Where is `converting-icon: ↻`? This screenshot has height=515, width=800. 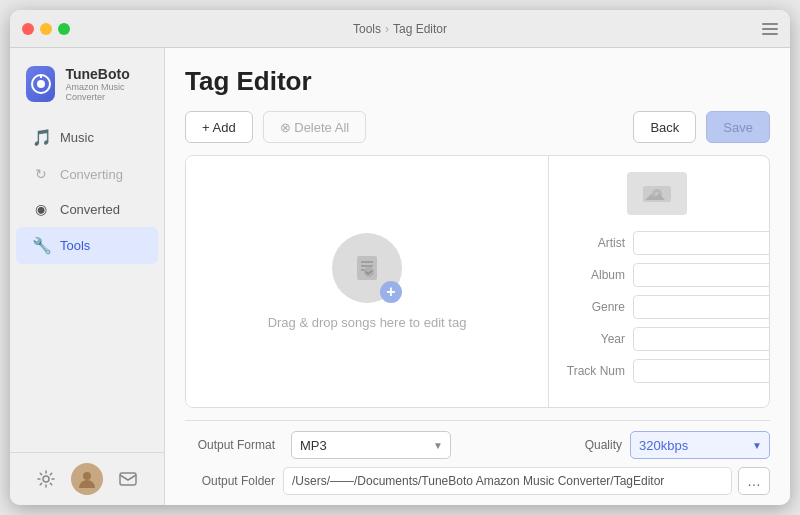 converting-icon: ↻ is located at coordinates (41, 174).